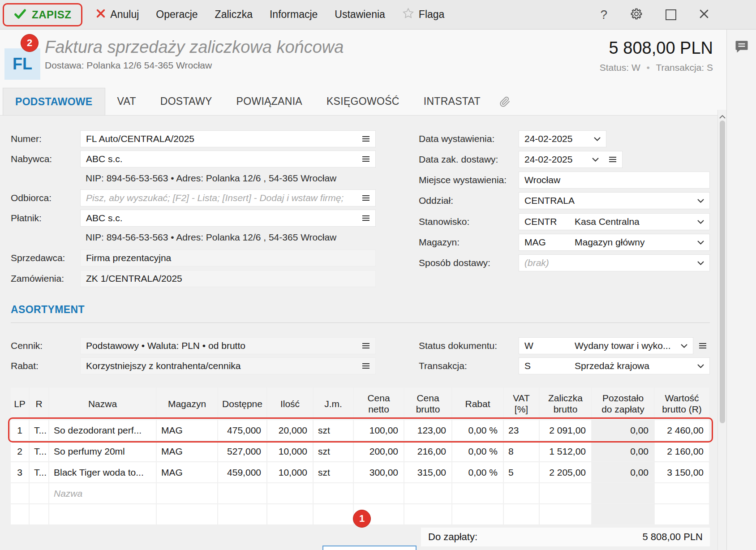 Image resolution: width=756 pixels, height=550 pixels. What do you see at coordinates (54, 101) in the screenshot?
I see `tab-podstawowe: PODSTAWOWE` at bounding box center [54, 101].